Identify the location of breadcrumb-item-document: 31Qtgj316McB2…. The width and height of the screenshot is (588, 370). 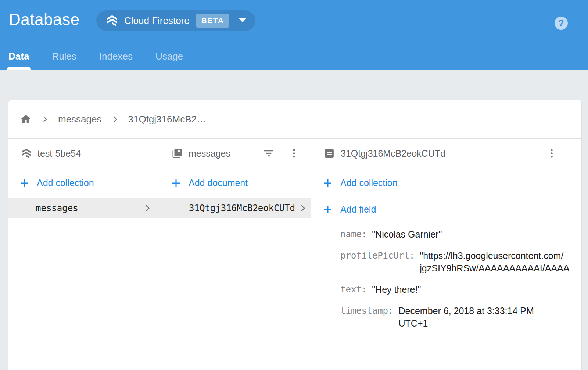
(167, 119).